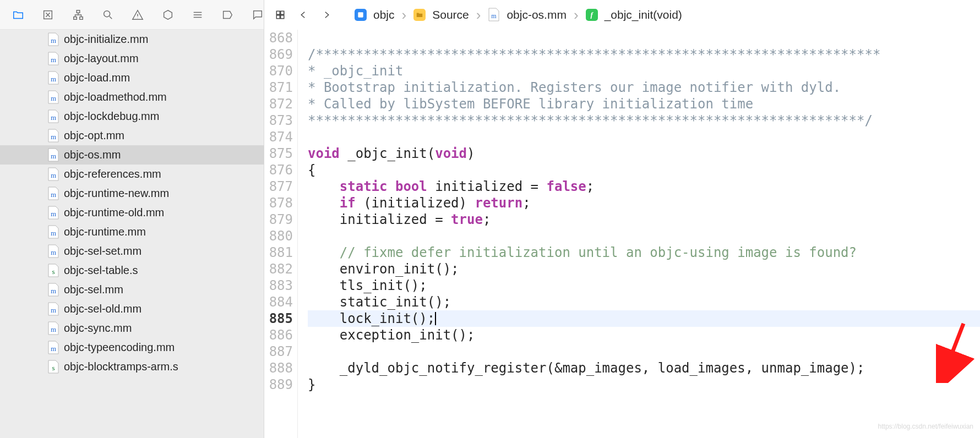  I want to click on file-row: mobjc-references.mm, so click(132, 174).